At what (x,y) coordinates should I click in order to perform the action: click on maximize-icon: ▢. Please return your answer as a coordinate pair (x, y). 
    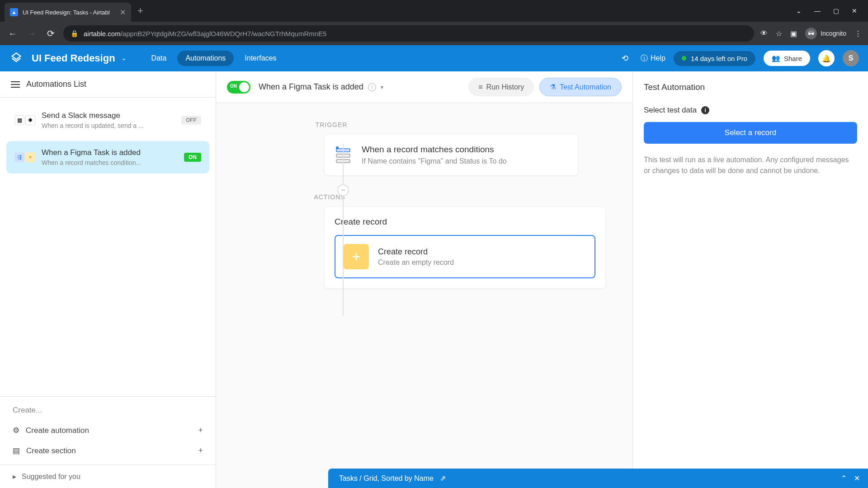
    Looking at the image, I should click on (836, 11).